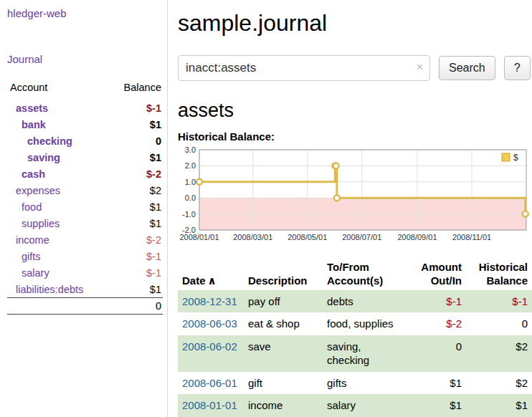 The height and width of the screenshot is (417, 532). I want to click on account-row: bank$1, so click(85, 125).